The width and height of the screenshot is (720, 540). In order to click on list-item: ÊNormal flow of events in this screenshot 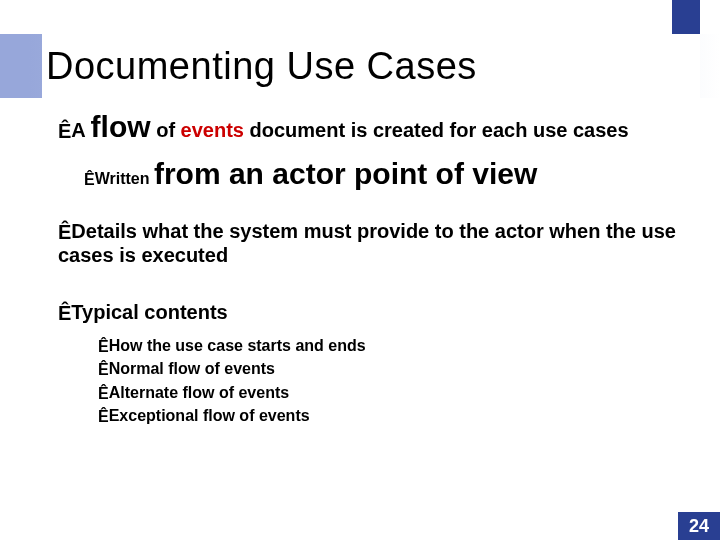, I will do `click(389, 368)`.